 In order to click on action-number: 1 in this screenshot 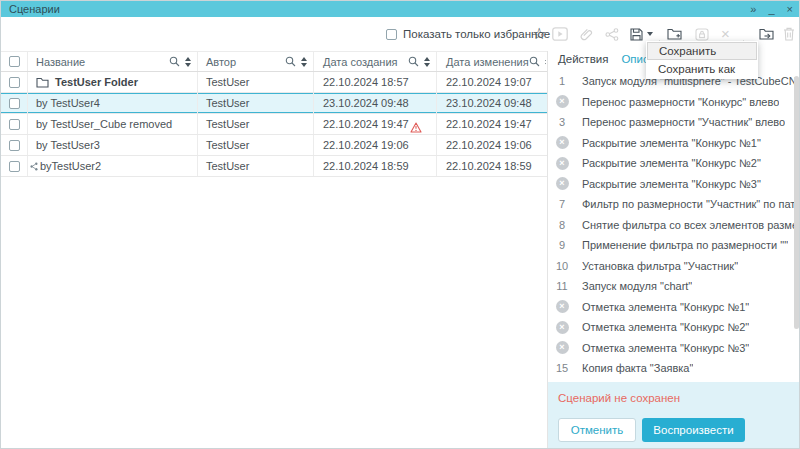, I will do `click(562, 81)`.